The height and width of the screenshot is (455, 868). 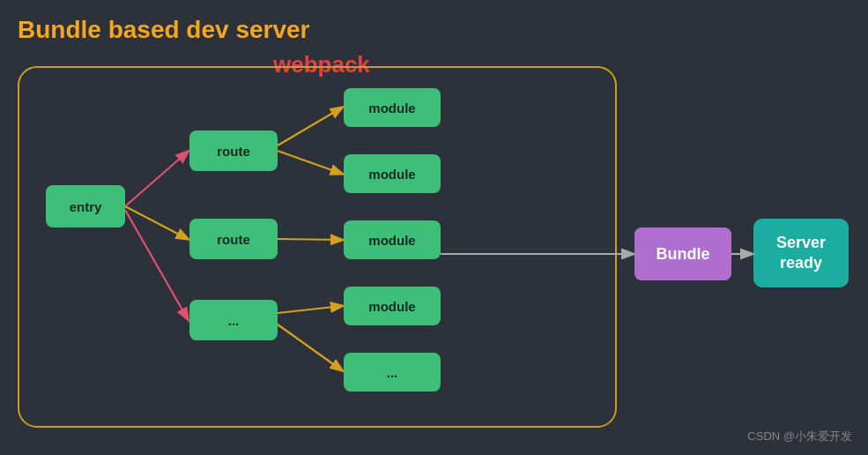 I want to click on module4-node: module, so click(x=392, y=306).